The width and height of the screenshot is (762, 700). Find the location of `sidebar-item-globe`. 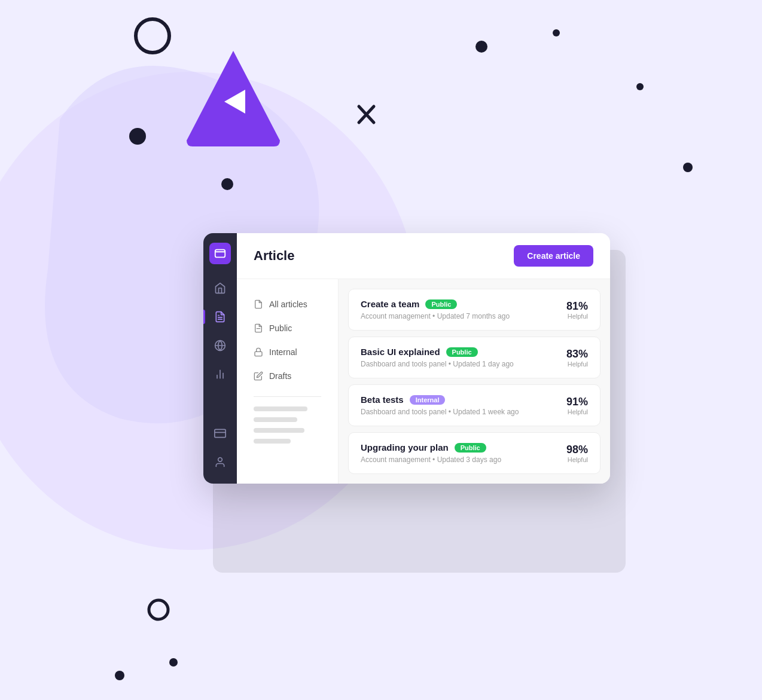

sidebar-item-globe is located at coordinates (220, 346).